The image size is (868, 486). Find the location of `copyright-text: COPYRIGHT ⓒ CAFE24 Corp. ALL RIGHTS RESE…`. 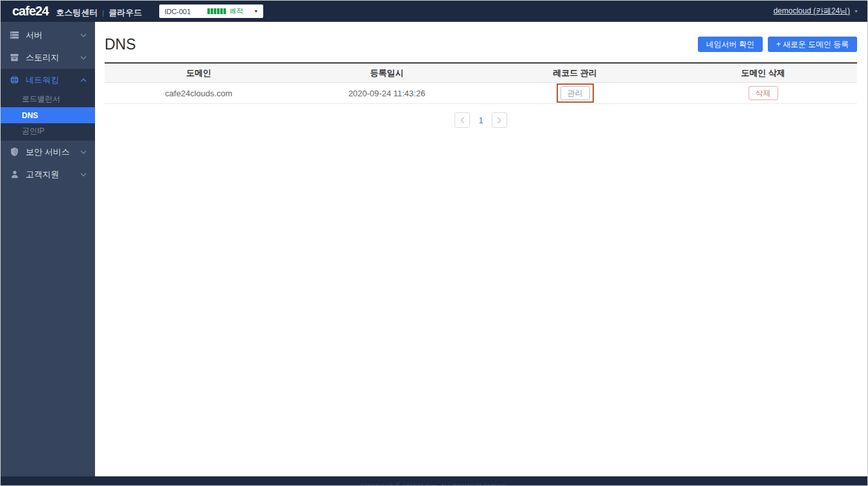

copyright-text: COPYRIGHT ⓒ CAFE24 Corp. ALL RIGHTS RESE… is located at coordinates (434, 484).